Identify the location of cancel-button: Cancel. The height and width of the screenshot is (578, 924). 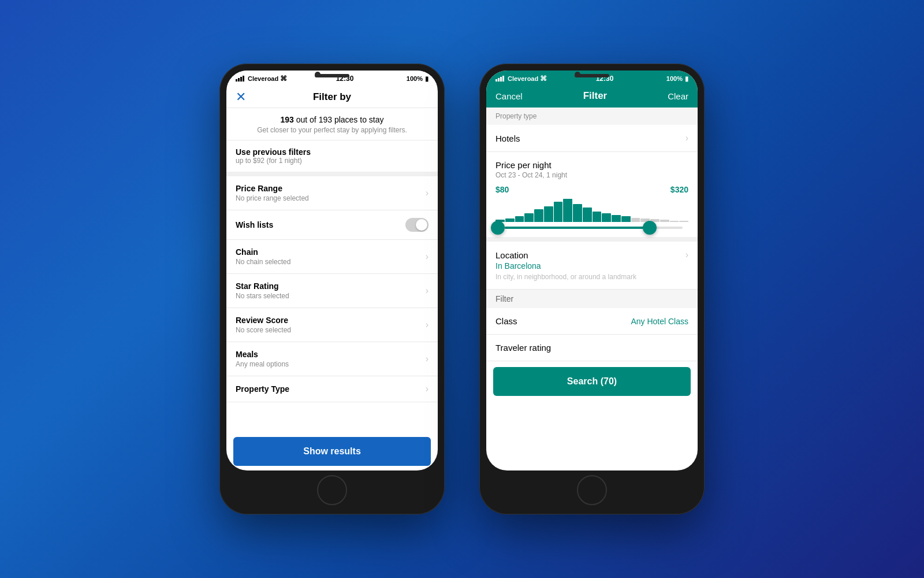
(509, 96).